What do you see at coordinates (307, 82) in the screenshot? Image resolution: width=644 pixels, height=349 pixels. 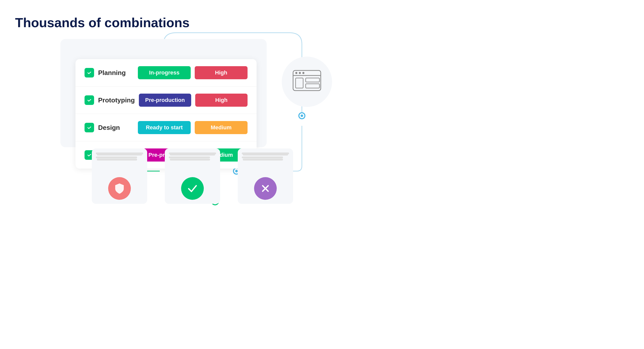 I see `window-icon-card` at bounding box center [307, 82].